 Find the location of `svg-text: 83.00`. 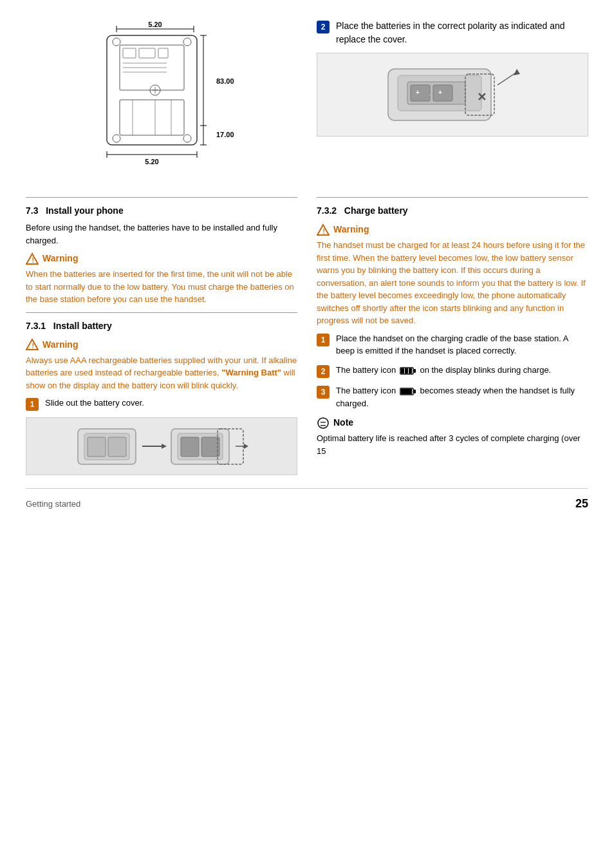

svg-text: 83.00 is located at coordinates (225, 81).